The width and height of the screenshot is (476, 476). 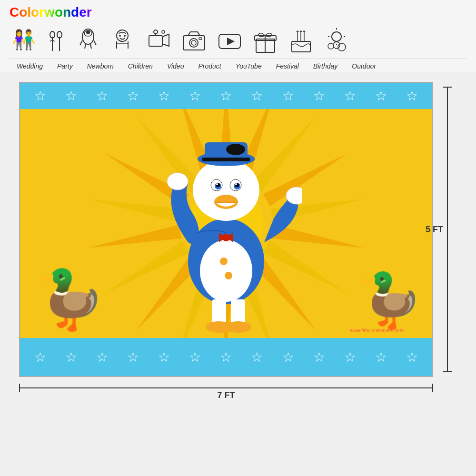 What do you see at coordinates (56, 40) in the screenshot?
I see `category-party` at bounding box center [56, 40].